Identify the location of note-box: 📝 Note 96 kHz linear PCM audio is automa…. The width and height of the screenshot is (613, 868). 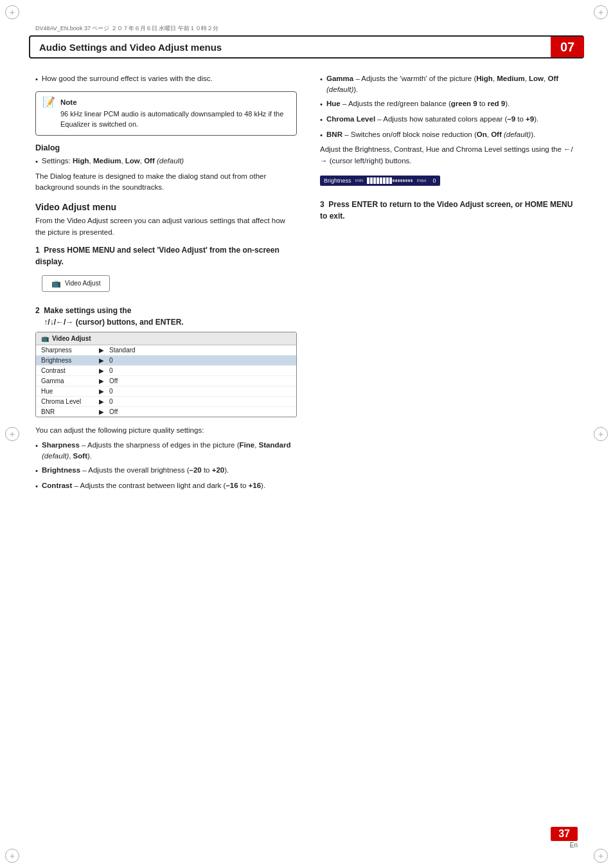
(166, 114).